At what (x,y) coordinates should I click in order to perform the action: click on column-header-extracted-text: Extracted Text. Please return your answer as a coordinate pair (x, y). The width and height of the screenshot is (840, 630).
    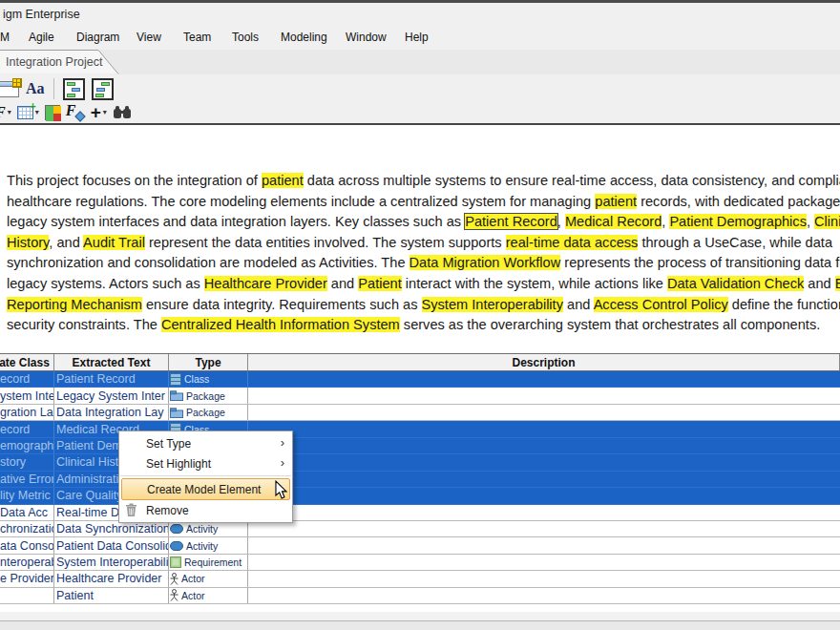
    Looking at the image, I should click on (112, 363).